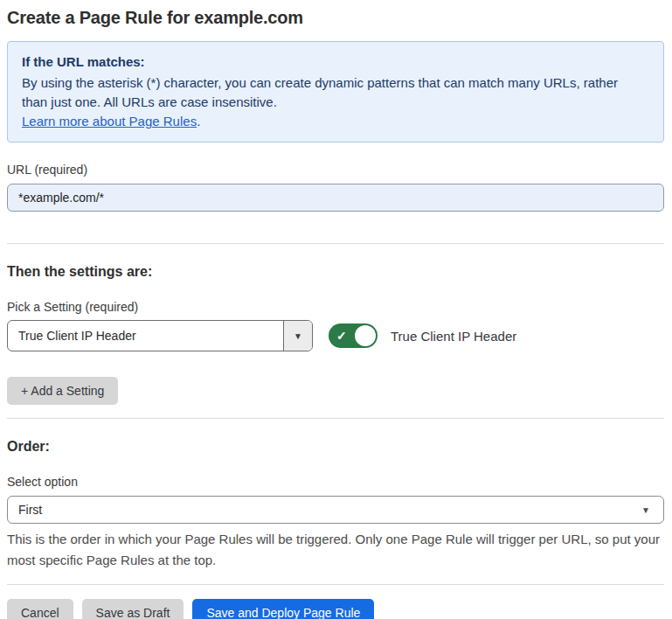  I want to click on setting-row: True Client IP Header ▼ ✓ True Client IP…, so click(336, 336).